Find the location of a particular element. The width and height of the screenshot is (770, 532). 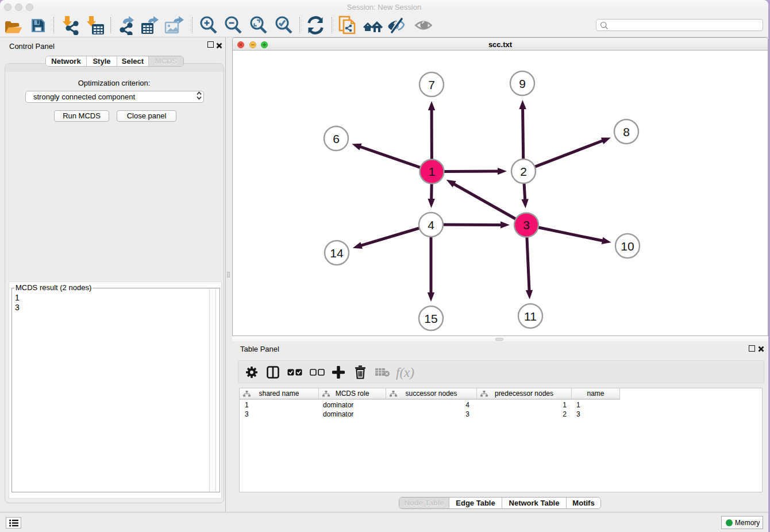

svg-text: 2 is located at coordinates (523, 171).